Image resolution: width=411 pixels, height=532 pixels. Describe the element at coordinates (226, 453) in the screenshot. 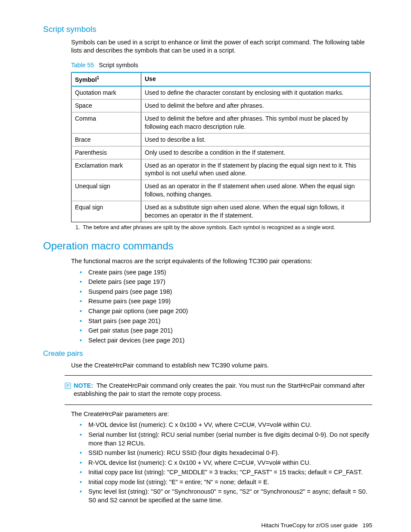

I see `list-item: SSID number list (numeric): RCU SSID (fo…` at that location.